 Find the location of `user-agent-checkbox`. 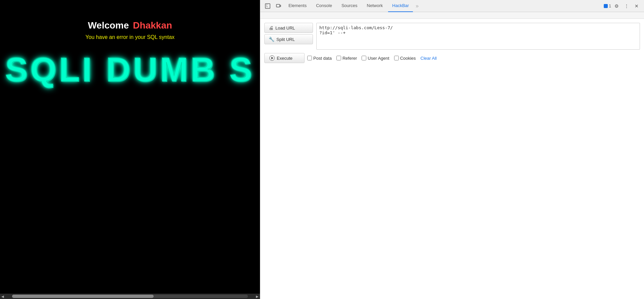

user-agent-checkbox is located at coordinates (364, 58).